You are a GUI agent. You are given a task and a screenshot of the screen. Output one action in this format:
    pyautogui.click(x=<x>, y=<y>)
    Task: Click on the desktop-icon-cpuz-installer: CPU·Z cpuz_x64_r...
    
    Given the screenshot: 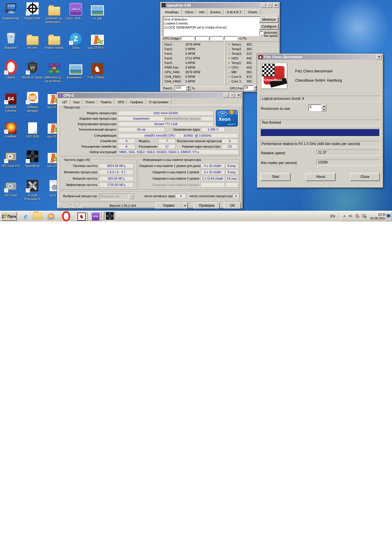 What is the action you would take?
    pyautogui.click(x=76, y=11)
    